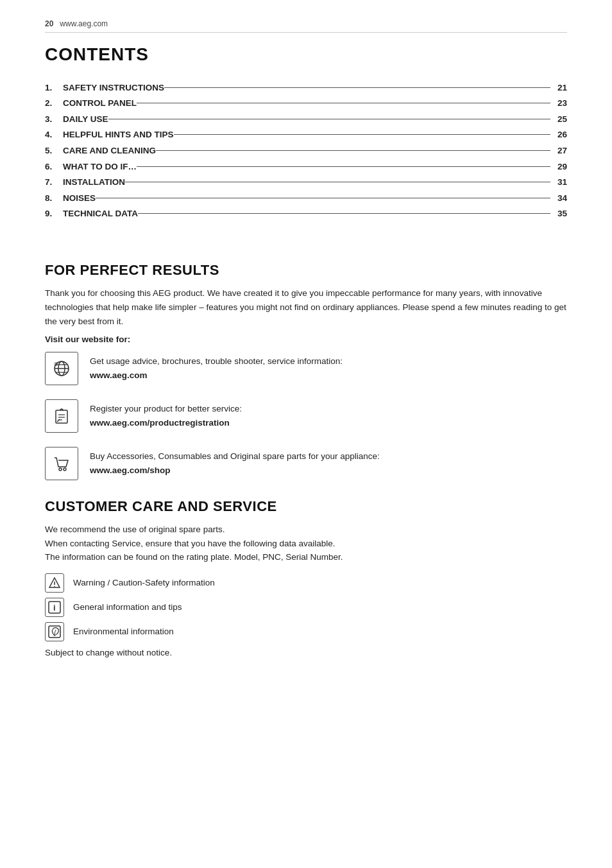 This screenshot has height=868, width=612. What do you see at coordinates (559, 87) in the screenshot?
I see `toc-page: 21` at bounding box center [559, 87].